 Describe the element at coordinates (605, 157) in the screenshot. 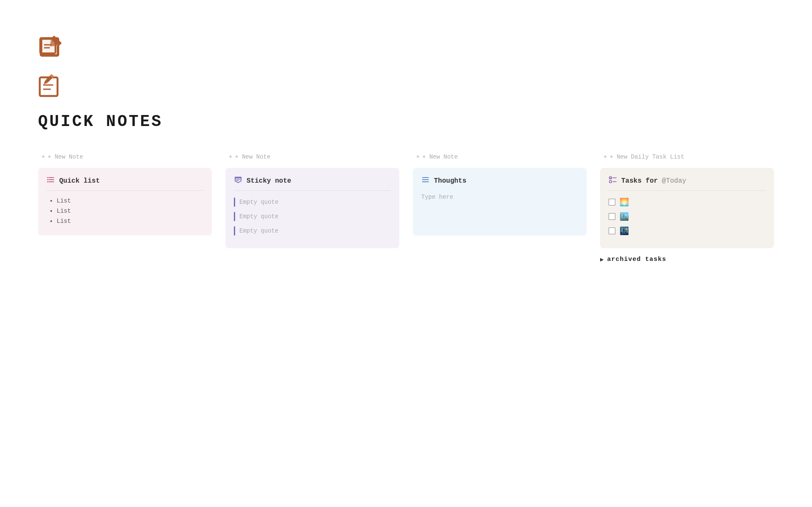

I see `plus-icon-4: +` at that location.